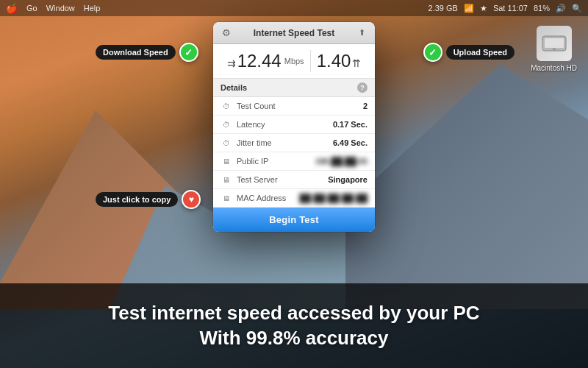 Image resolution: width=588 pixels, height=368 pixels. I want to click on menubar: 🍎 Go Window Help 2.39 GB 📶 ★ Sat 11:07 8…, so click(294, 8).